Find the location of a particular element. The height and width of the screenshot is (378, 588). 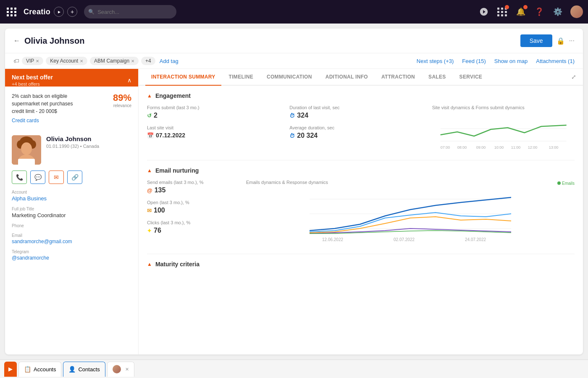

tab-timeline: TIMELINE is located at coordinates (241, 77).